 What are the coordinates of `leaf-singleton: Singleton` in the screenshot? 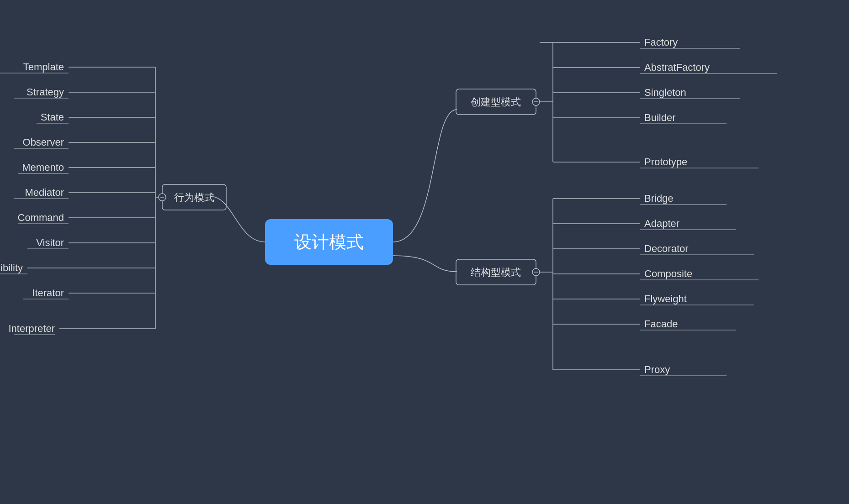 It's located at (665, 92).